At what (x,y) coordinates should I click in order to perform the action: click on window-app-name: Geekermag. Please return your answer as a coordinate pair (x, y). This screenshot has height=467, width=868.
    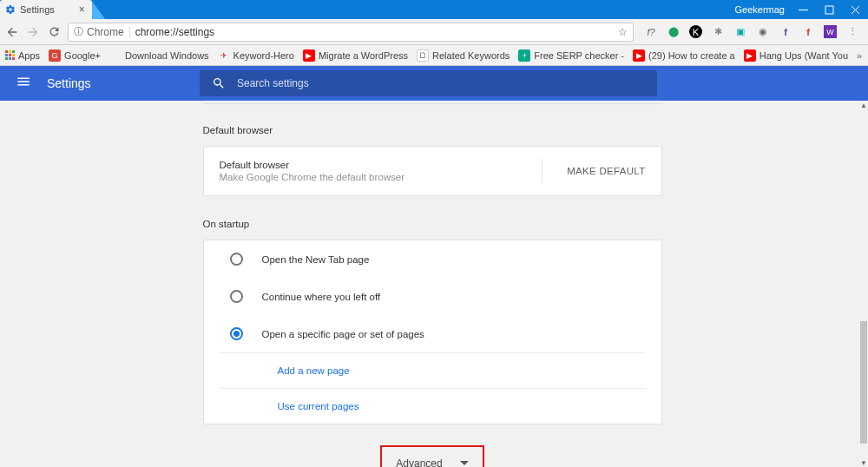
    Looking at the image, I should click on (762, 10).